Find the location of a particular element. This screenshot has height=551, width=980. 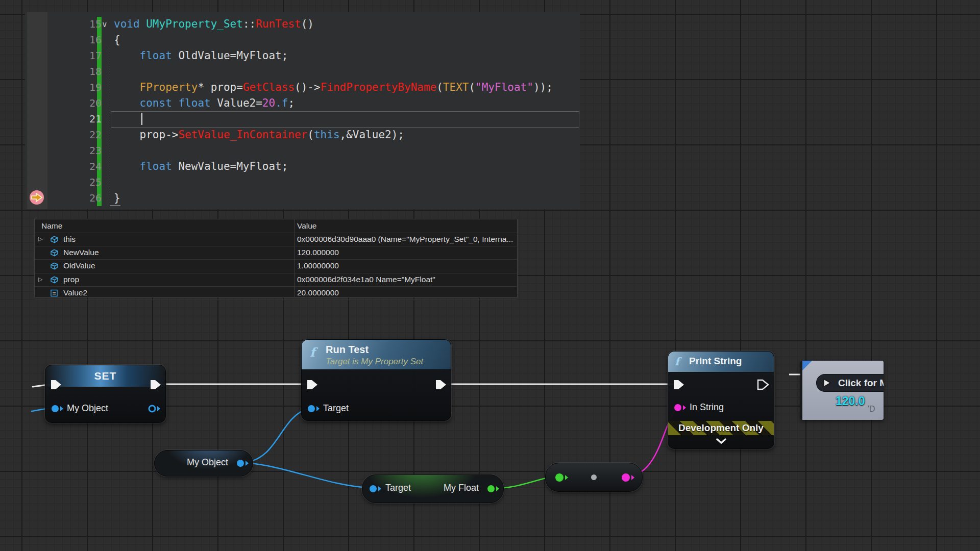

string-output-pin is located at coordinates (628, 479).